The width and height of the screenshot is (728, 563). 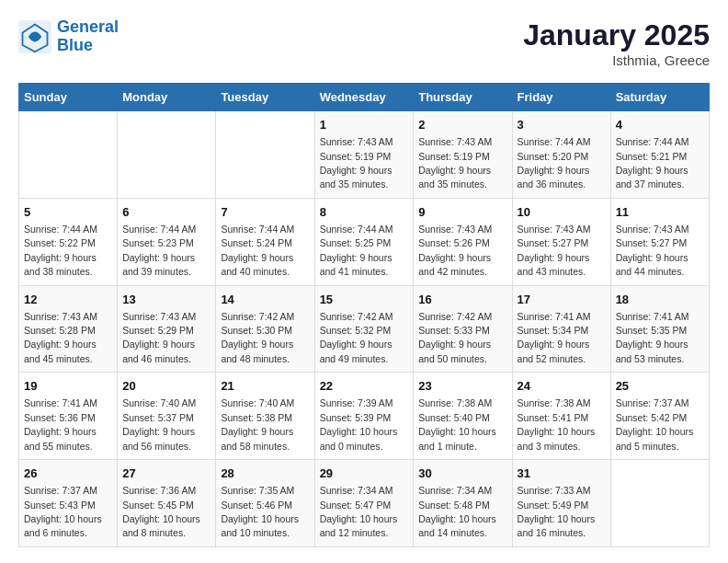 I want to click on day-number: 27, so click(x=166, y=474).